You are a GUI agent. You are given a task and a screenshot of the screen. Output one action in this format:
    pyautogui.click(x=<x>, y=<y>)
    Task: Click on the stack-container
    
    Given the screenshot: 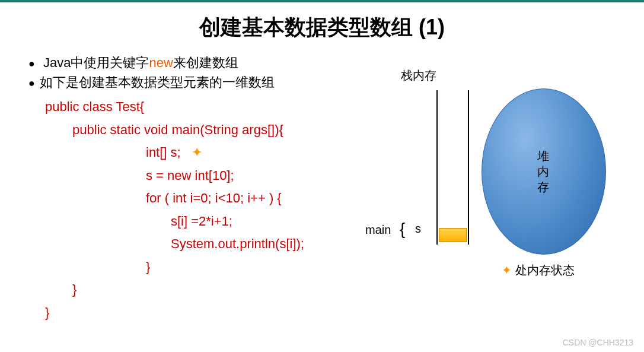 What is the action you would take?
    pyautogui.click(x=453, y=167)
    